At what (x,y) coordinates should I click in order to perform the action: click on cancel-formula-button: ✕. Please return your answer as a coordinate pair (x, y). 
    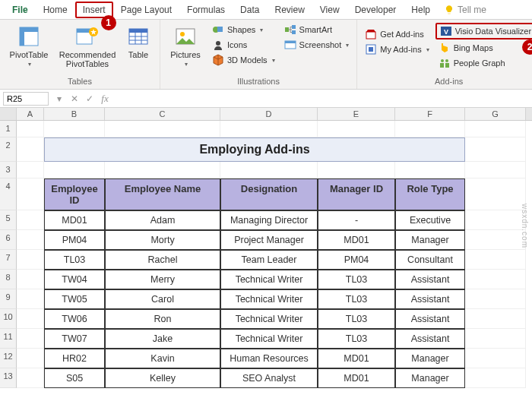
    Looking at the image, I should click on (74, 99).